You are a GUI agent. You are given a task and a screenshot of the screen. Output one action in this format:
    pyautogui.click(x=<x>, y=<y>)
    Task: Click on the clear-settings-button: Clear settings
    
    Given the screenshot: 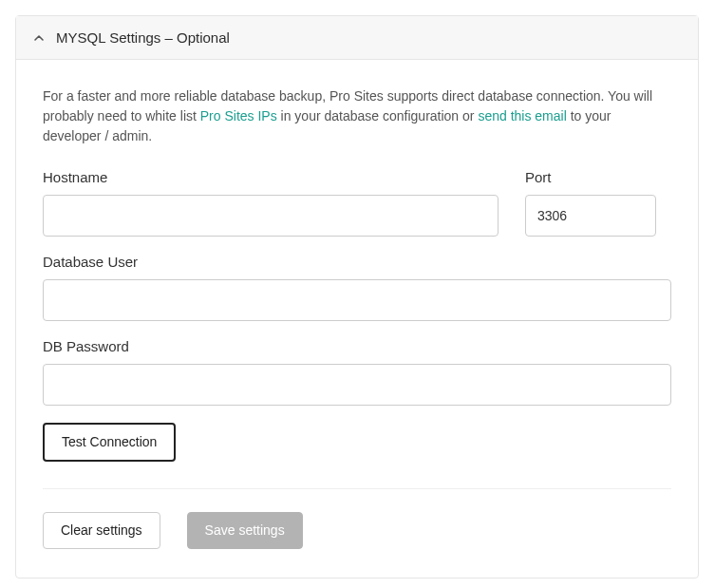 What is the action you would take?
    pyautogui.click(x=102, y=530)
    